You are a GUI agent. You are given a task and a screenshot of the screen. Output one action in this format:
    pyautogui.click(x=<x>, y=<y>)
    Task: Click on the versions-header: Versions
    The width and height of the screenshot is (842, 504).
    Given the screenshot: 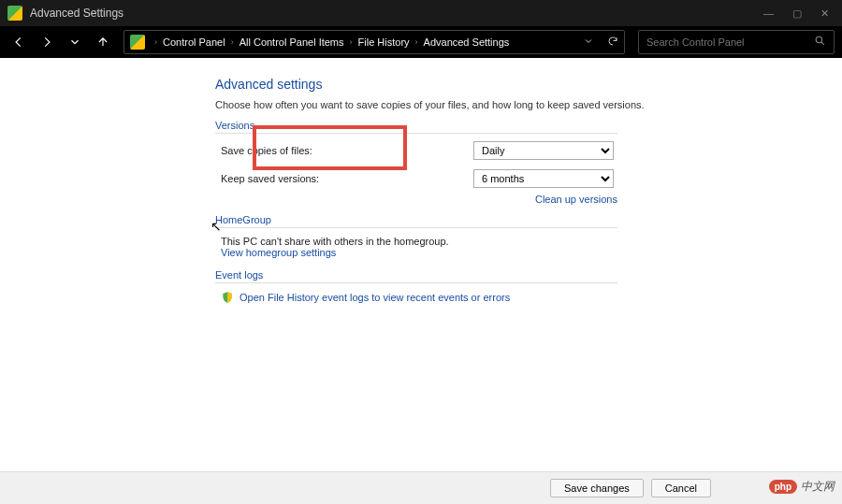 What is the action you would take?
    pyautogui.click(x=416, y=127)
    